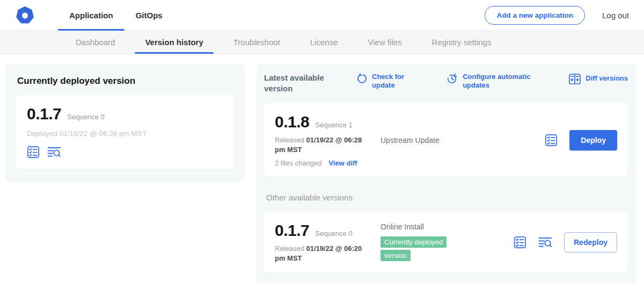  I want to click on other-version-row: 0.1.7 Sequence 0, so click(327, 231).